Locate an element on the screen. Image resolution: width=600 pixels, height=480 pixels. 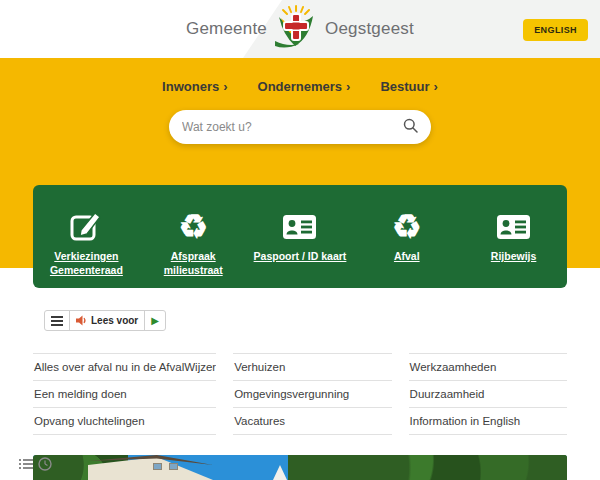
readspeaker-label: Lees voor is located at coordinates (114, 320).